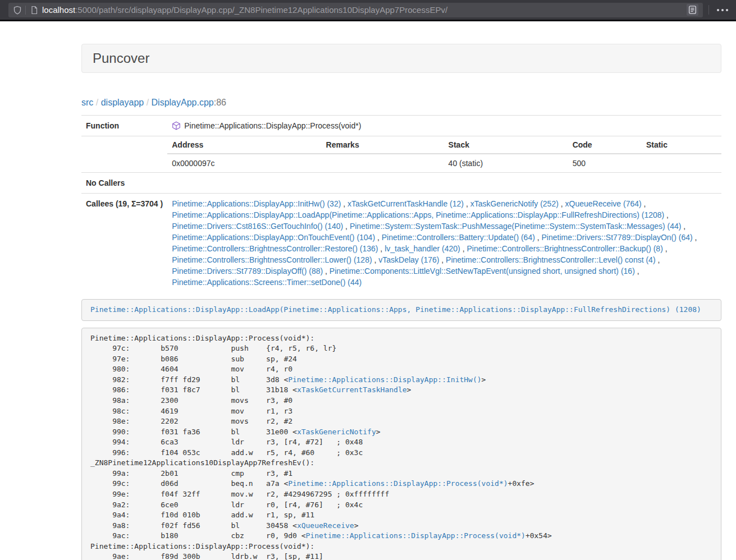 This screenshot has height=560, width=736. What do you see at coordinates (383, 145) in the screenshot?
I see `column-header-remarks: Remarks` at bounding box center [383, 145].